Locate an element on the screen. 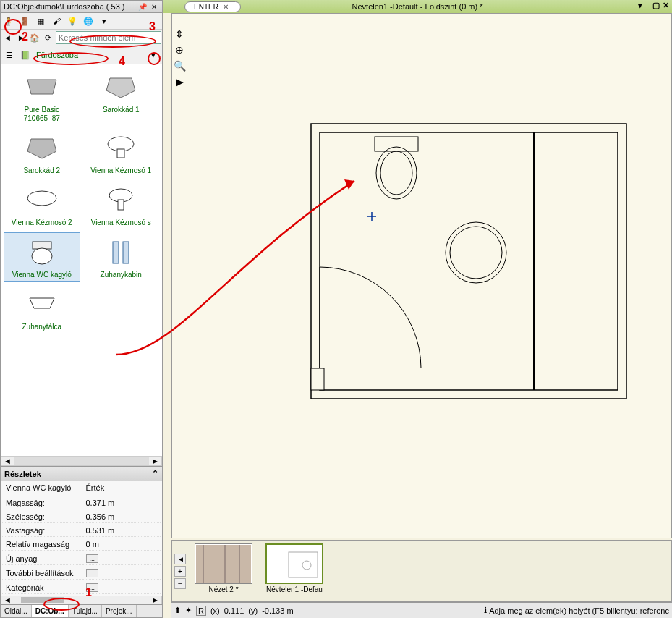 The width and height of the screenshot is (672, 618). breadcrumb-text: Fürdoszoba is located at coordinates (90, 55).